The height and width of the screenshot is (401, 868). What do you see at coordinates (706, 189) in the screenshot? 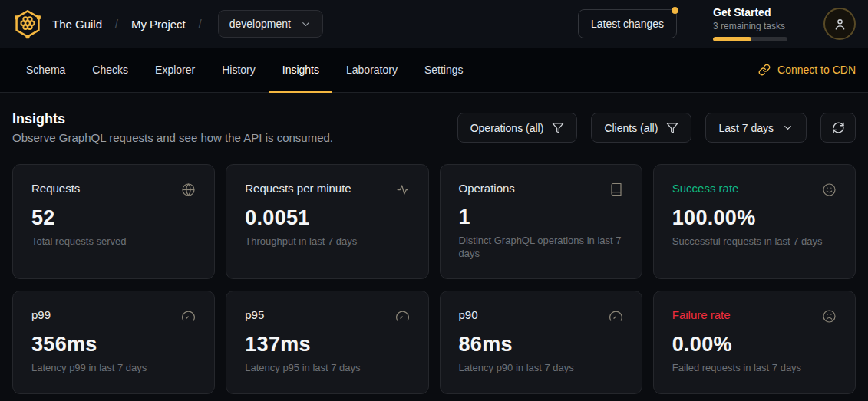
I see `card-title: Success rate` at bounding box center [706, 189].